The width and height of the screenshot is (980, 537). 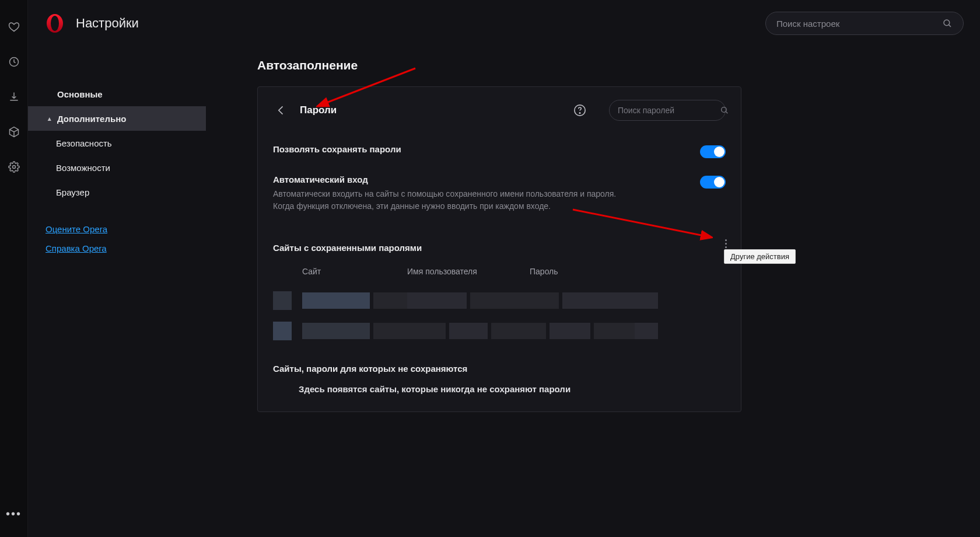 I want to click on never-save-empty: Здесь появятся сайты, которые никогда не…, so click(x=499, y=389).